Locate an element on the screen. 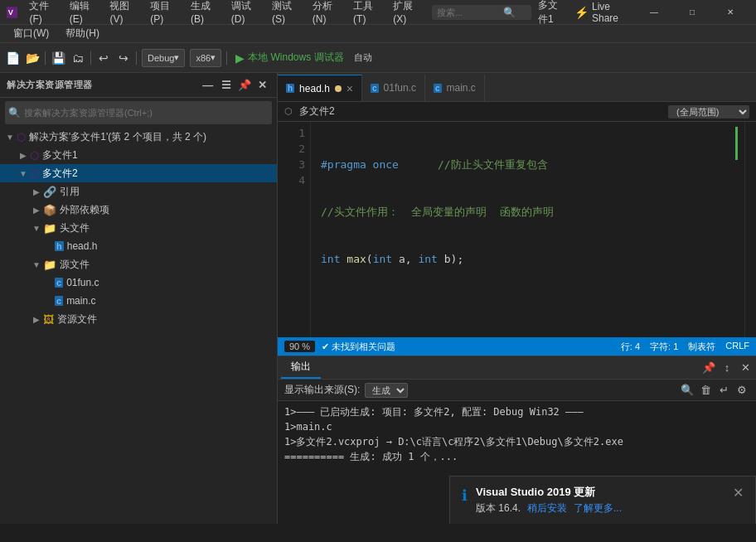  tree-arrow-resources: ▶ is located at coordinates (36, 320).